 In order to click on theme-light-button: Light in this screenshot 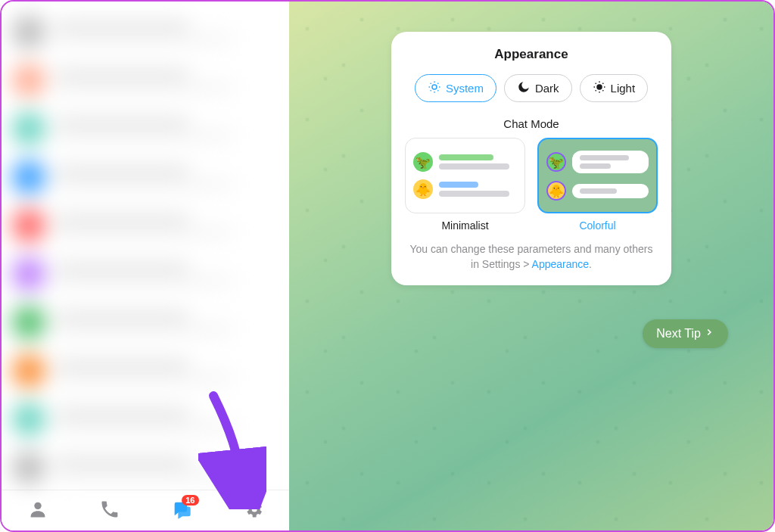, I will do `click(615, 88)`.